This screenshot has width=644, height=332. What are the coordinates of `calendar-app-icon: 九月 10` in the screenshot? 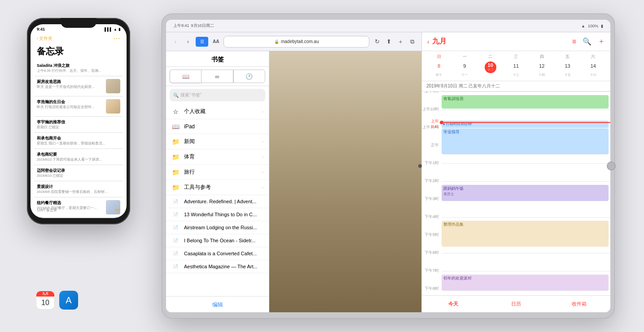 It's located at (45, 300).